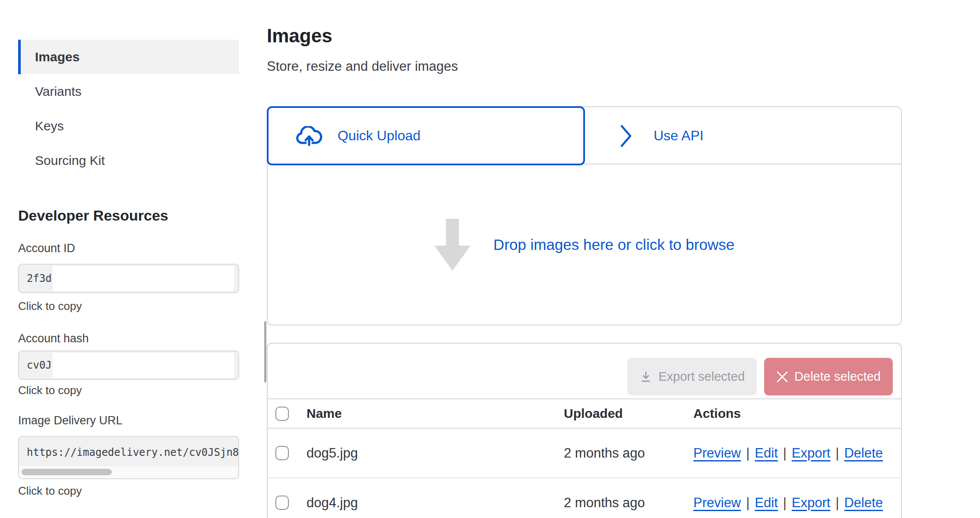  I want to click on tab-label: Use API, so click(679, 136).